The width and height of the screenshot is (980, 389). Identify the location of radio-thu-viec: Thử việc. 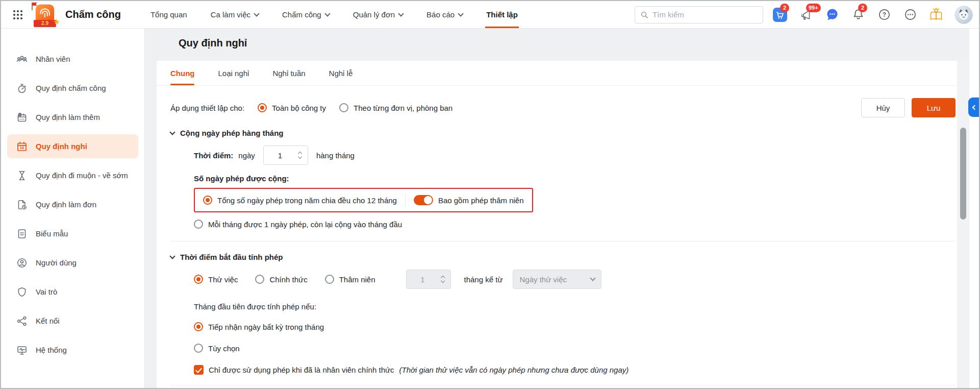
(216, 279).